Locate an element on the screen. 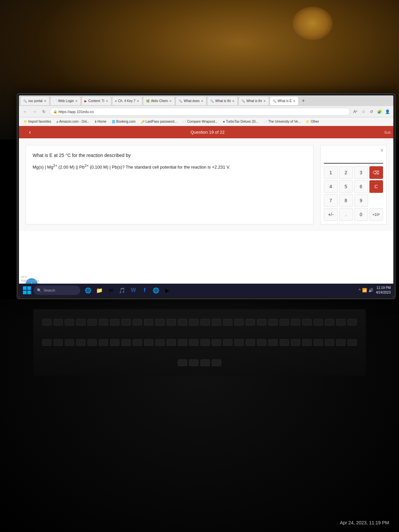 This screenshot has width=399, height=532. bookmark-label: Other is located at coordinates (315, 122).